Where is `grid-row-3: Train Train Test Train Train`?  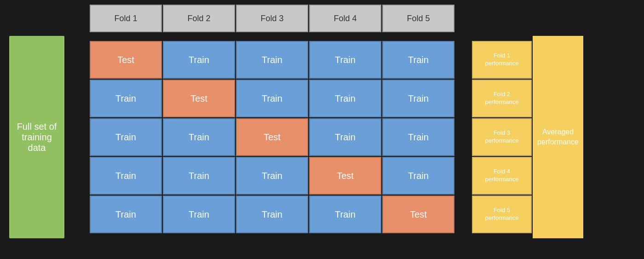 grid-row-3: Train Train Test Train Train is located at coordinates (272, 137).